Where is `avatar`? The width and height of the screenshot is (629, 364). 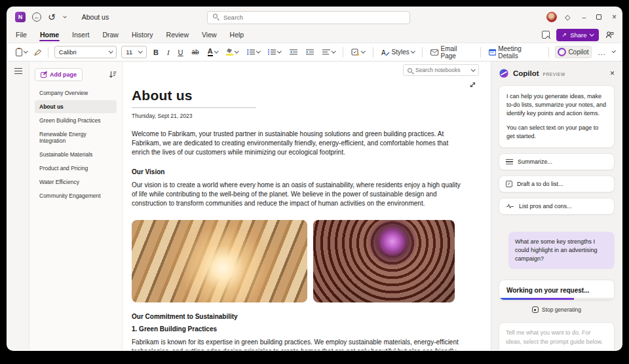
avatar is located at coordinates (552, 17).